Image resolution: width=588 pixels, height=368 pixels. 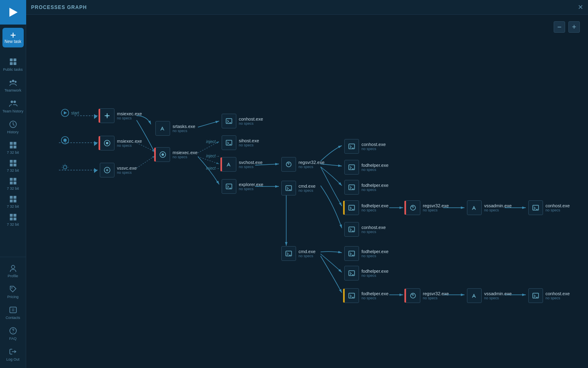 What do you see at coordinates (498, 298) in the screenshot?
I see `node-sub-vssadmin2: no specs` at bounding box center [498, 298].